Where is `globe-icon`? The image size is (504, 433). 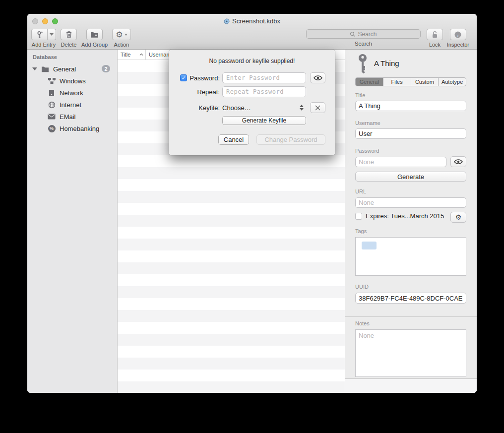
globe-icon is located at coordinates (52, 105).